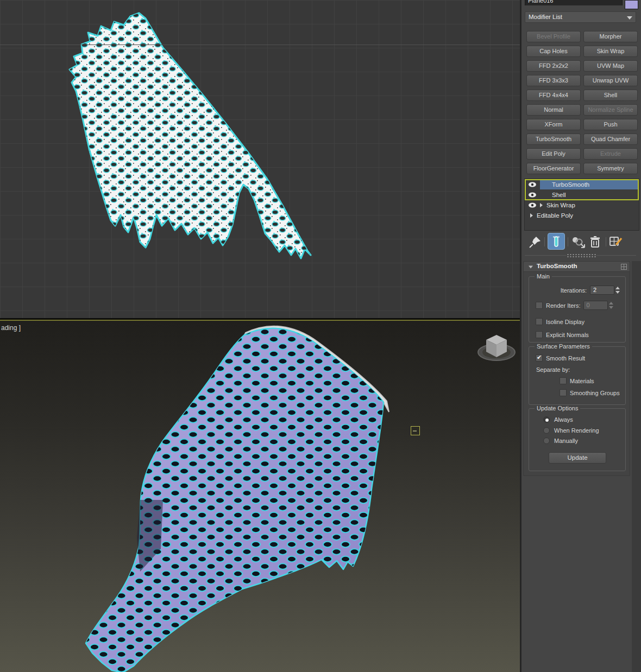 The image size is (641, 672). I want to click on when-rendering-label: When Rendering, so click(577, 430).